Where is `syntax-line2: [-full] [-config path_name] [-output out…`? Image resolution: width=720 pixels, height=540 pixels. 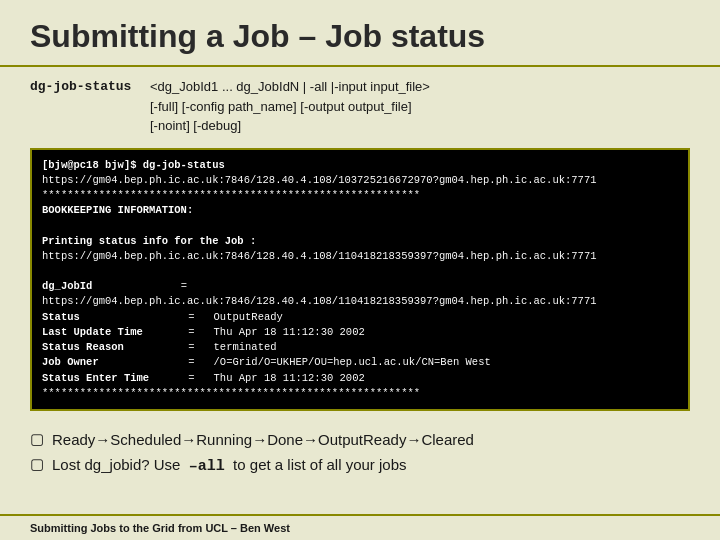
syntax-line2: [-full] [-config path_name] [-output out… is located at coordinates (281, 106).